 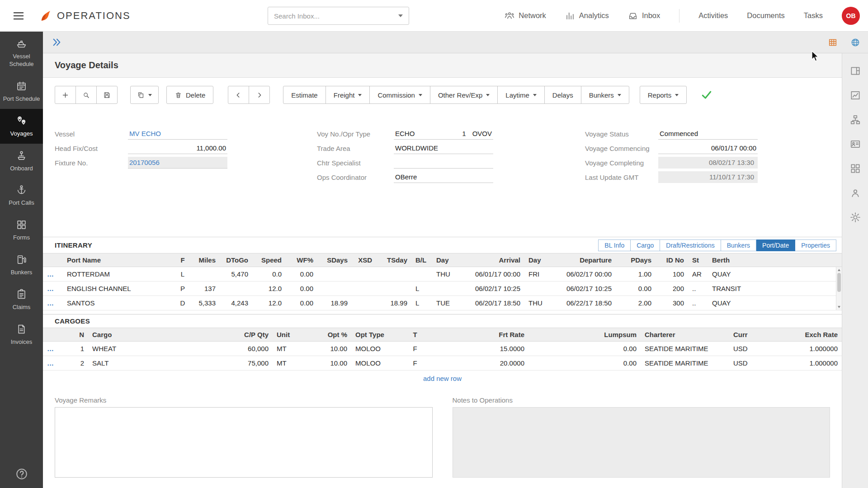 I want to click on cell-n: 2, so click(x=75, y=363).